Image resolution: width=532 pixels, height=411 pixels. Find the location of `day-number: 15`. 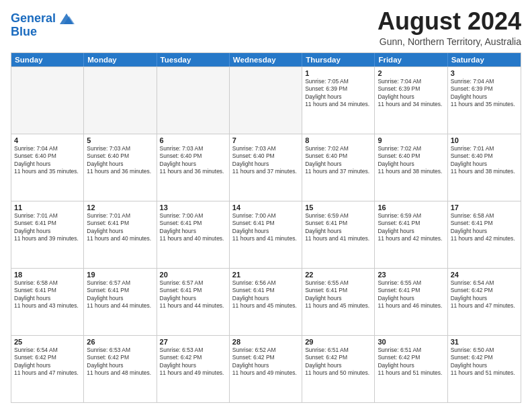

day-number: 15 is located at coordinates (339, 208).